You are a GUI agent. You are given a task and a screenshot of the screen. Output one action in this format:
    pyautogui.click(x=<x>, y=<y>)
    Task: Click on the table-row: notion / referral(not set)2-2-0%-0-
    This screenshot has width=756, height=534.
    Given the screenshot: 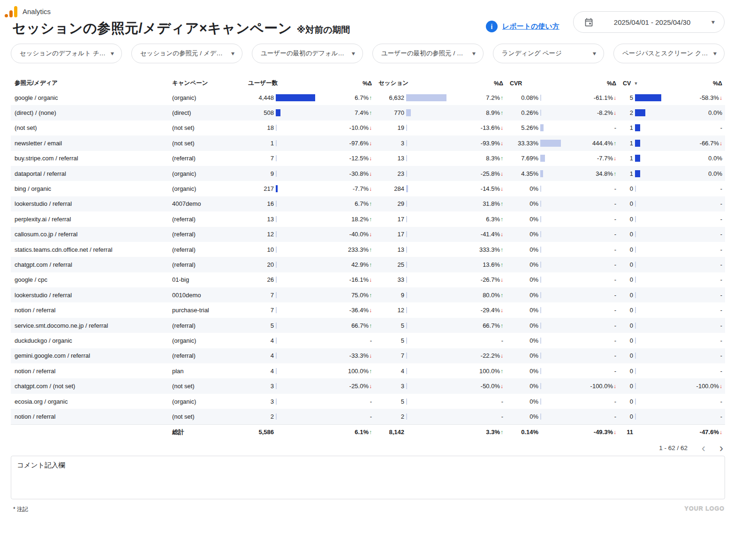 What is the action you would take?
    pyautogui.click(x=368, y=416)
    